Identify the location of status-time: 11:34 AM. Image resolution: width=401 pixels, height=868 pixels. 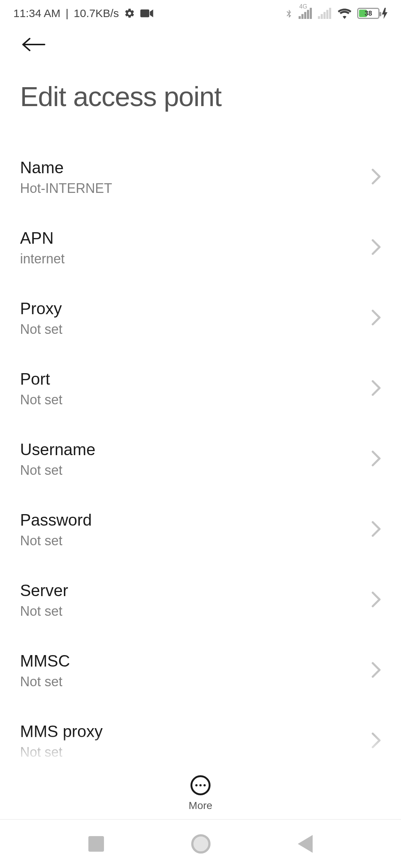
(37, 13).